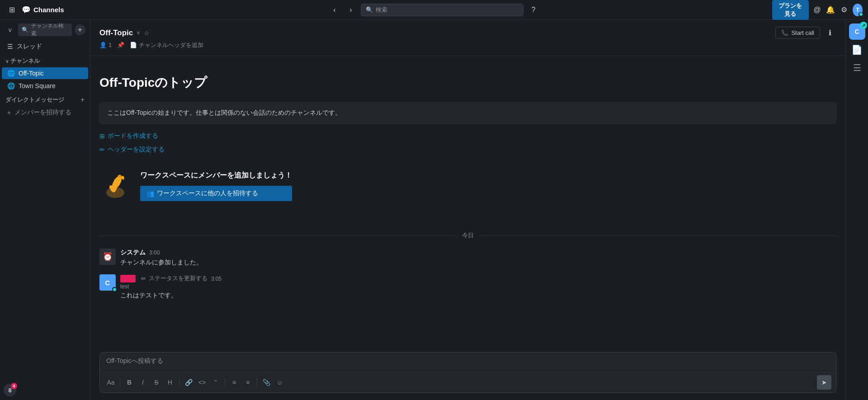 Image resolution: width=868 pixels, height=400 pixels. I want to click on sidebar-item-town-square: 🌐 Town Square, so click(45, 86).